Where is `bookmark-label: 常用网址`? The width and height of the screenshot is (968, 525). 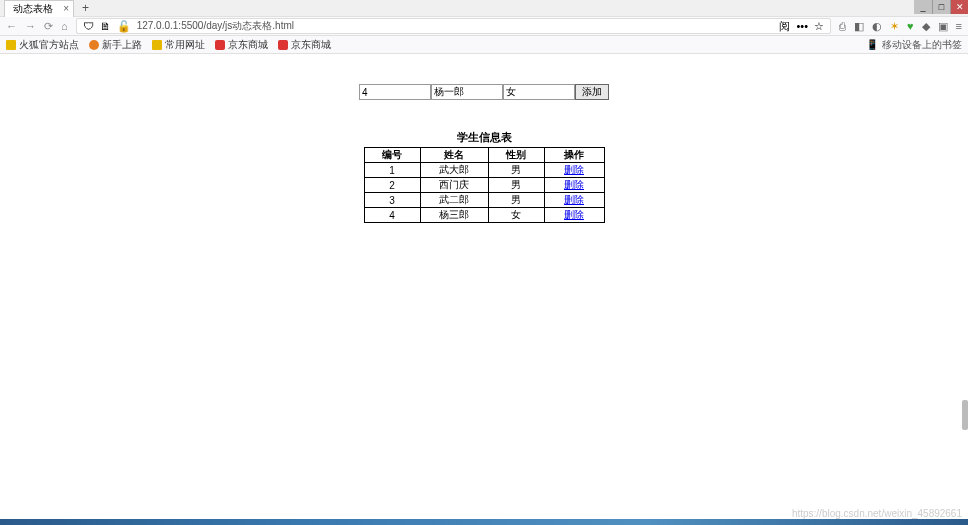
bookmark-label: 常用网址 is located at coordinates (185, 45).